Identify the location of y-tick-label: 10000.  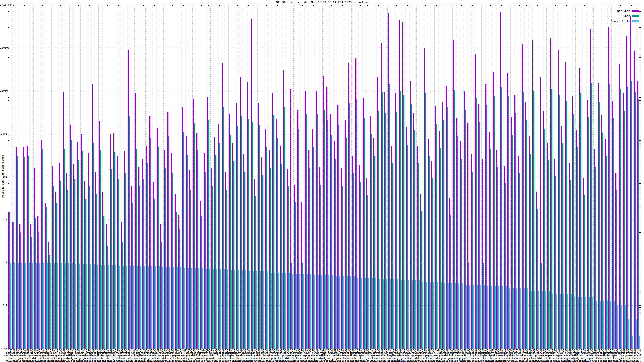
(4, 91).